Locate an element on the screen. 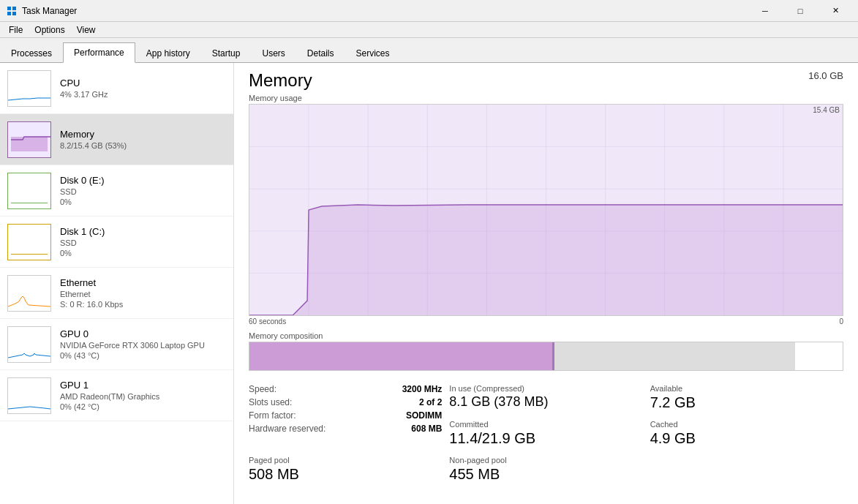  stats-section: In use (Compressed) 8.1 GB (378 MB) Avai… is located at coordinates (546, 433).